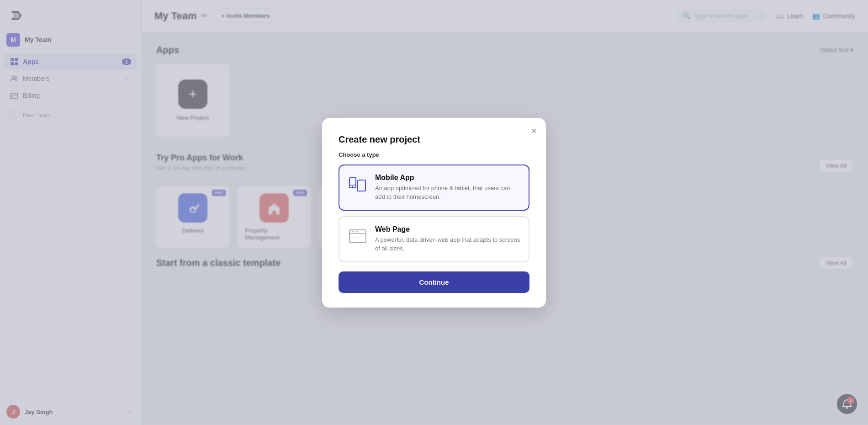 The image size is (868, 425). I want to click on mobile-app-option: Mobile App An app optimized for phone & …, so click(434, 187).